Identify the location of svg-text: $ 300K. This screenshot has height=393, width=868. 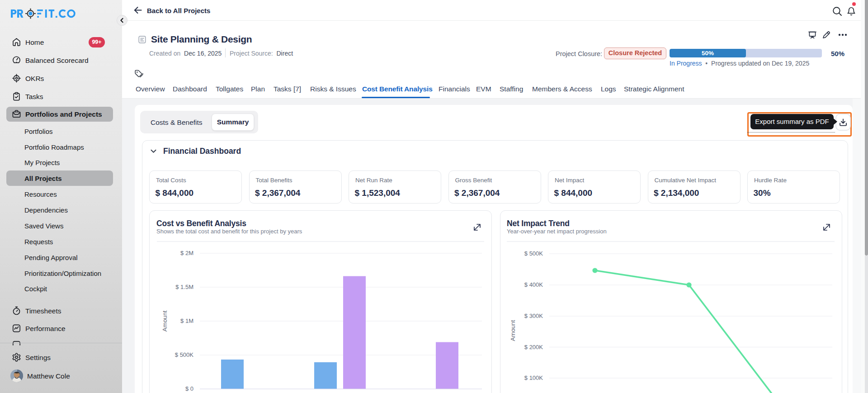
(534, 316).